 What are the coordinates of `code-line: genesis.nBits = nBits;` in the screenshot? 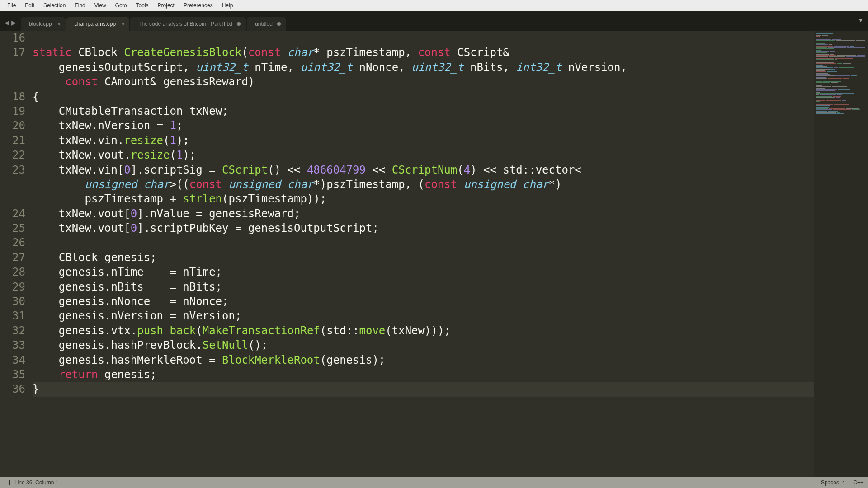 It's located at (423, 287).